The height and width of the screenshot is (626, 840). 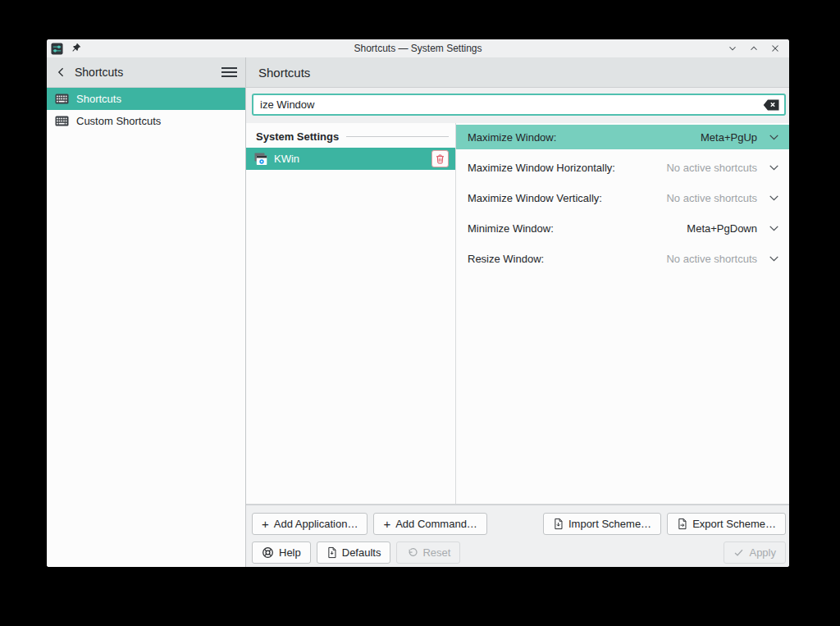 What do you see at coordinates (57, 49) in the screenshot?
I see `app-icon` at bounding box center [57, 49].